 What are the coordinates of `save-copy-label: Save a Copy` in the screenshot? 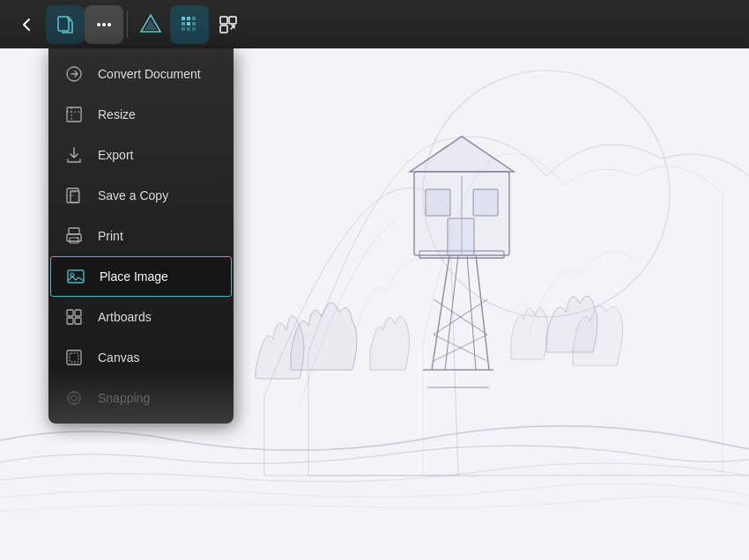 It's located at (133, 195).